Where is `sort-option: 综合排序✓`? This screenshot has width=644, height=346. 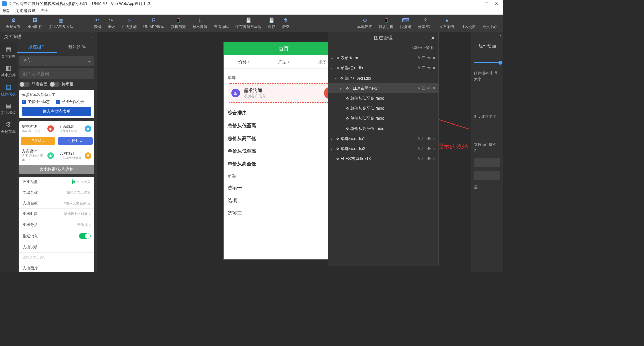
sort-option: 综合排序✓ is located at coordinates (284, 113).